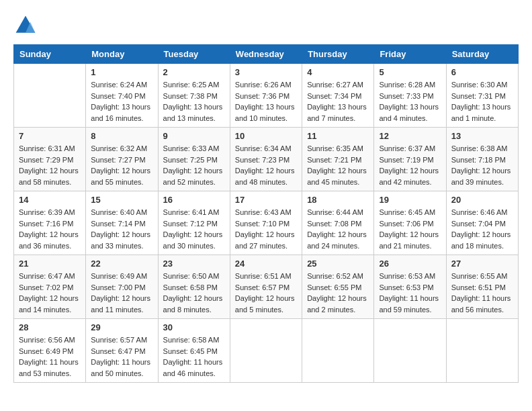 This screenshot has height=411, width=532. Describe the element at coordinates (482, 287) in the screenshot. I see `calendar-cell: 27Sunrise: 6:55 AMSunset: 6:51 PMDayligh…` at that location.